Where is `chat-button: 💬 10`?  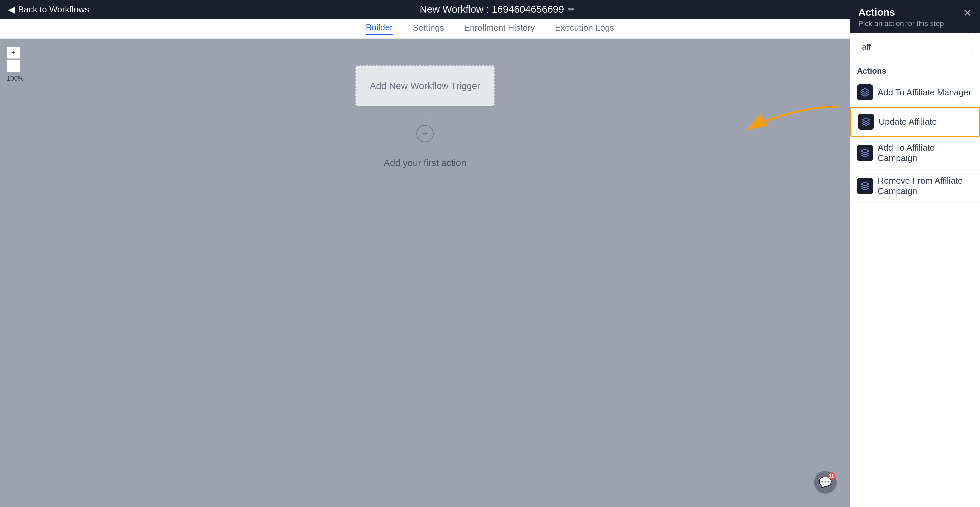 chat-button: 💬 10 is located at coordinates (826, 482).